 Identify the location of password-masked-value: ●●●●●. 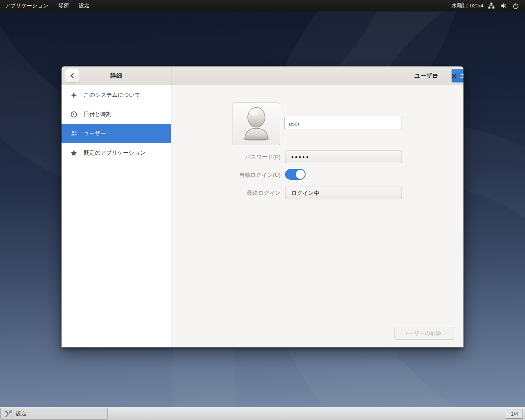
(300, 157).